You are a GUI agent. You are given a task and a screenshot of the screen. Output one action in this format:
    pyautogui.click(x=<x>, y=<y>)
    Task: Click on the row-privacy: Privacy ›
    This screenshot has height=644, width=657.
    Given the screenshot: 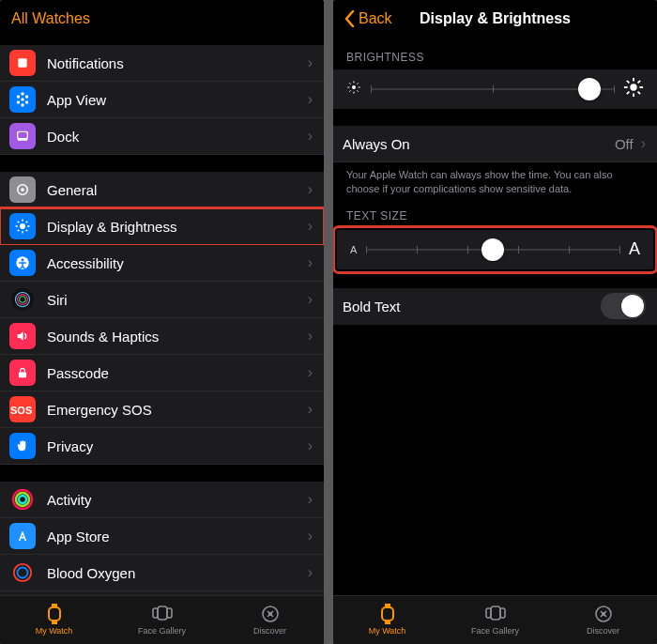 What is the action you would take?
    pyautogui.click(x=161, y=447)
    